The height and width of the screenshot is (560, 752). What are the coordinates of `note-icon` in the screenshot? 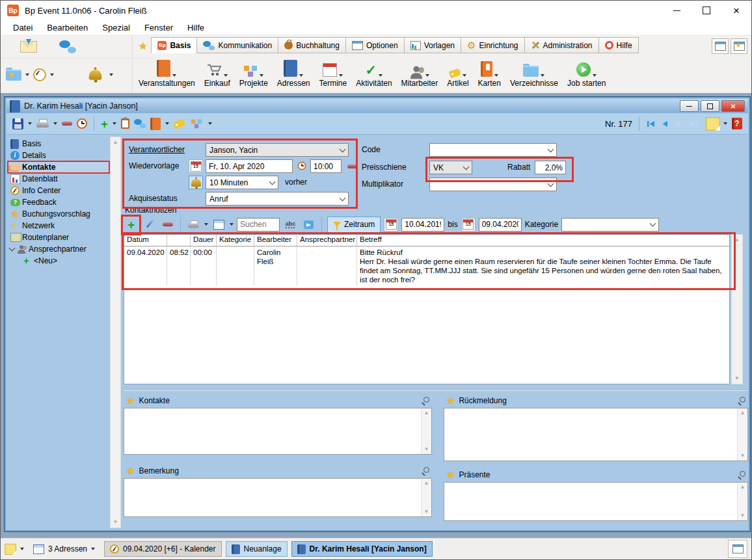 It's located at (10, 549).